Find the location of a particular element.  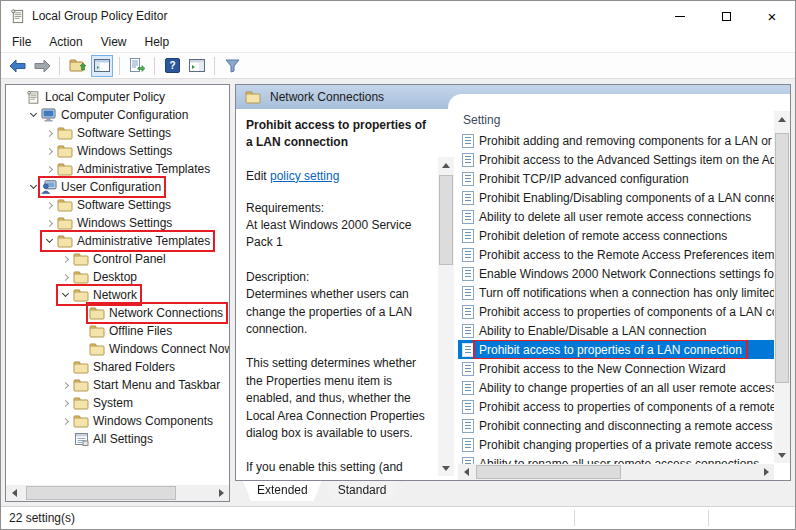

tree-item-offline-files: Offline Files is located at coordinates (118, 331).